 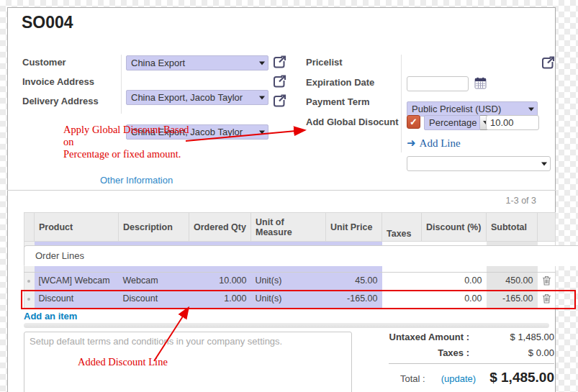 I want to click on expiration-date-input, so click(x=438, y=83).